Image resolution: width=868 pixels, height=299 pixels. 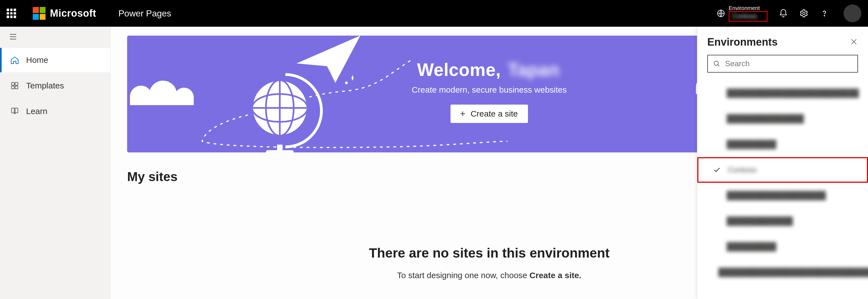 What do you see at coordinates (852, 13) in the screenshot?
I see `avatar` at bounding box center [852, 13].